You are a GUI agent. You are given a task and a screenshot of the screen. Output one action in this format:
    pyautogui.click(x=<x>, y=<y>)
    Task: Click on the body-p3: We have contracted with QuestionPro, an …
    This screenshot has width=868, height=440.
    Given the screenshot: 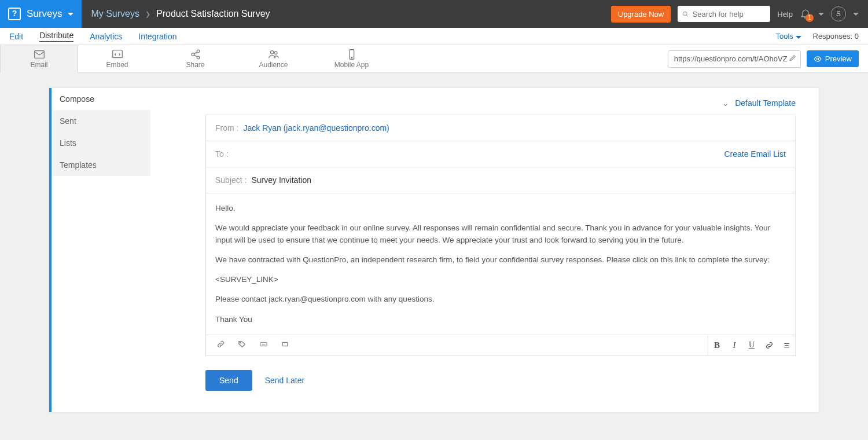 What is the action you would take?
    pyautogui.click(x=501, y=260)
    